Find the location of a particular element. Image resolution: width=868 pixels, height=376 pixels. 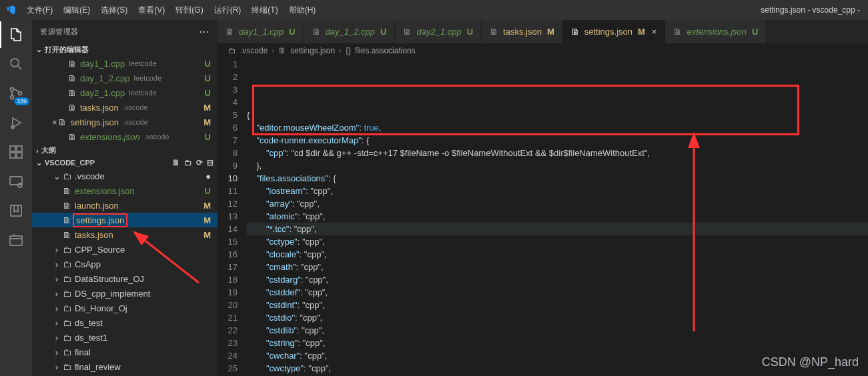

menu-item: 文件(F) is located at coordinates (40, 11).